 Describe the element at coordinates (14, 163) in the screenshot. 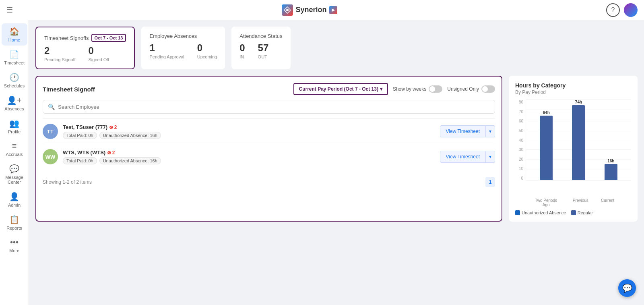

I see `sidebar: 🏠Home📄Timesheet🕐Schedules👤+Absences👥Prof…` at that location.